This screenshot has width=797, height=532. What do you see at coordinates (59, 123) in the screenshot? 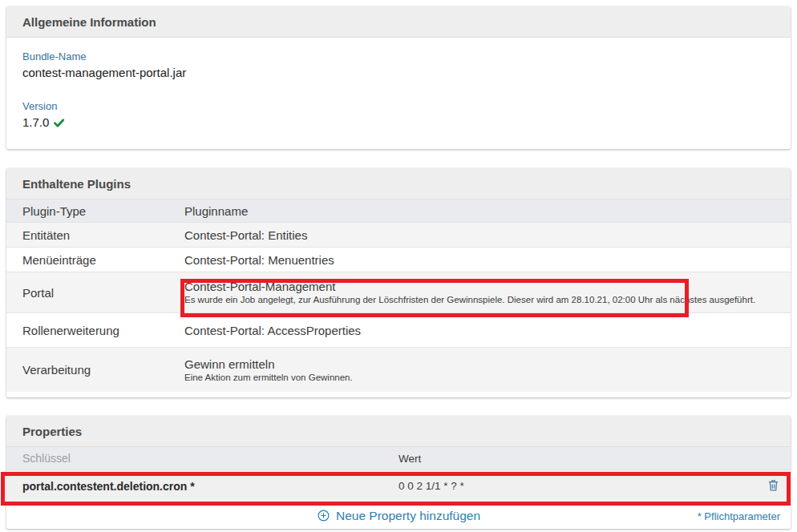
I see `check-icon` at bounding box center [59, 123].